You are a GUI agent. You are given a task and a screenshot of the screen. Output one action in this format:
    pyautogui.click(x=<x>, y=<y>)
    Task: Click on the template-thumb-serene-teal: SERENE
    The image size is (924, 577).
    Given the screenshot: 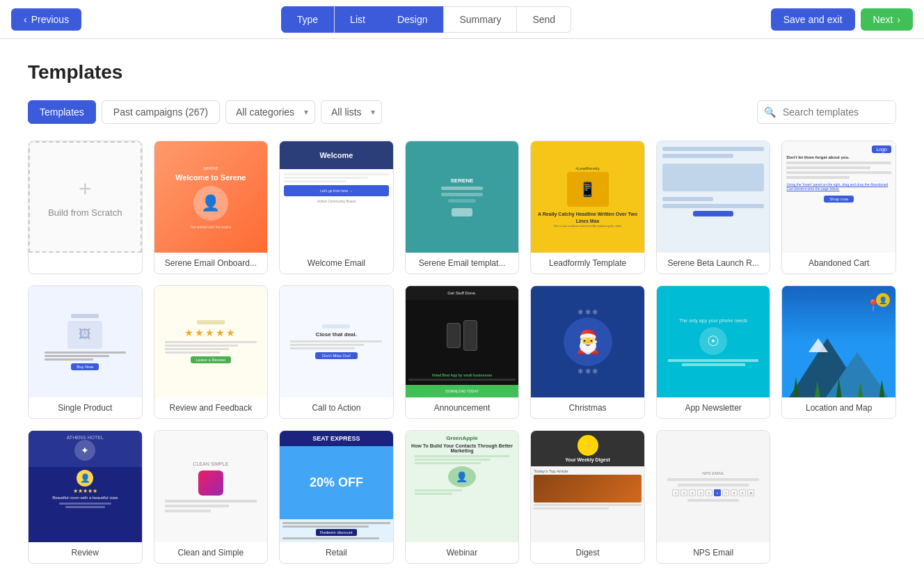 What is the action you would take?
    pyautogui.click(x=462, y=197)
    